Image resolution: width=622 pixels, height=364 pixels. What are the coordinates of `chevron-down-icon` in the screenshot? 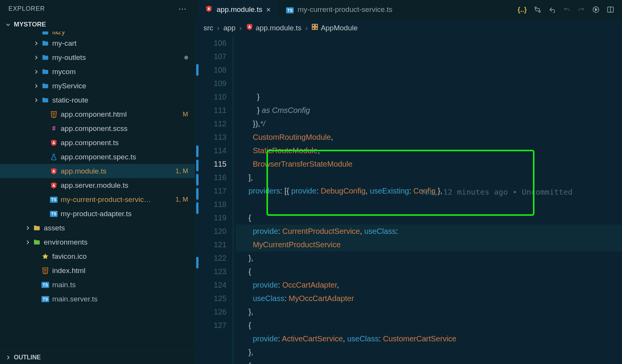 It's located at (8, 25).